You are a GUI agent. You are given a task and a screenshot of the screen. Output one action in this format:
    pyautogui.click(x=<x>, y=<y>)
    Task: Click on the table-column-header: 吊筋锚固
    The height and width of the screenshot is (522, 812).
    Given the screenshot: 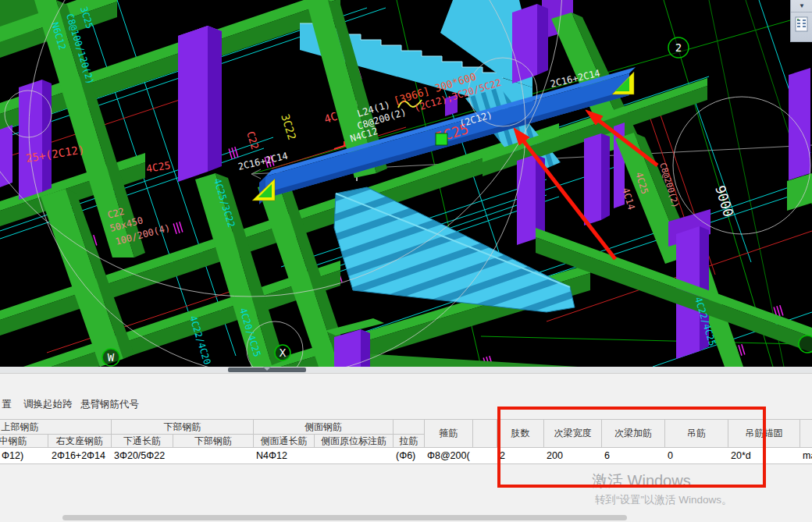 What is the action you would take?
    pyautogui.click(x=764, y=434)
    